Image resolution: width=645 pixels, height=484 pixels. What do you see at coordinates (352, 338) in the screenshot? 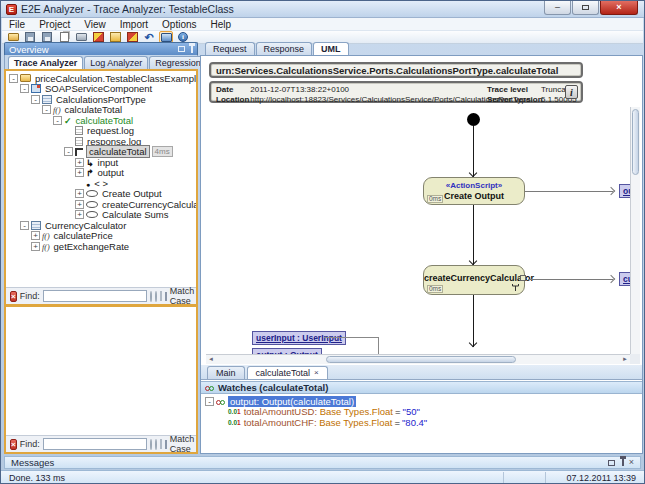
I see `object-edge` at bounding box center [352, 338].